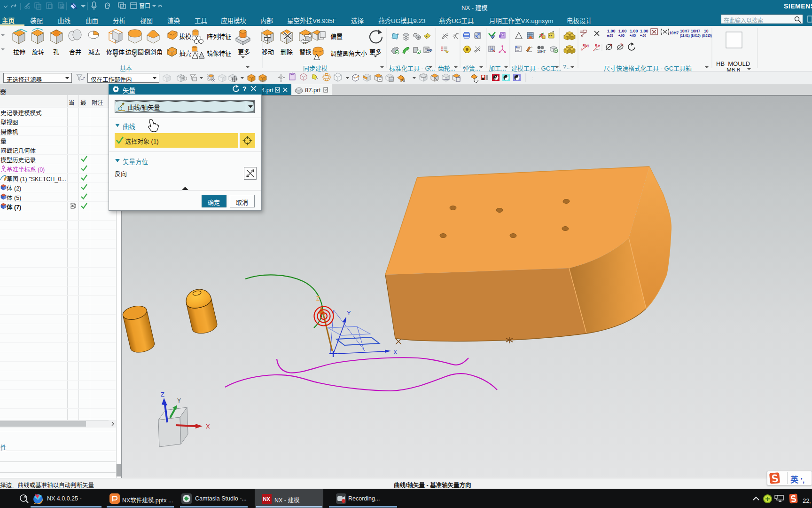 Image resolution: width=812 pixels, height=508 pixels. What do you see at coordinates (145, 6) in the screenshot?
I see `svg-text: 窗口` at bounding box center [145, 6].